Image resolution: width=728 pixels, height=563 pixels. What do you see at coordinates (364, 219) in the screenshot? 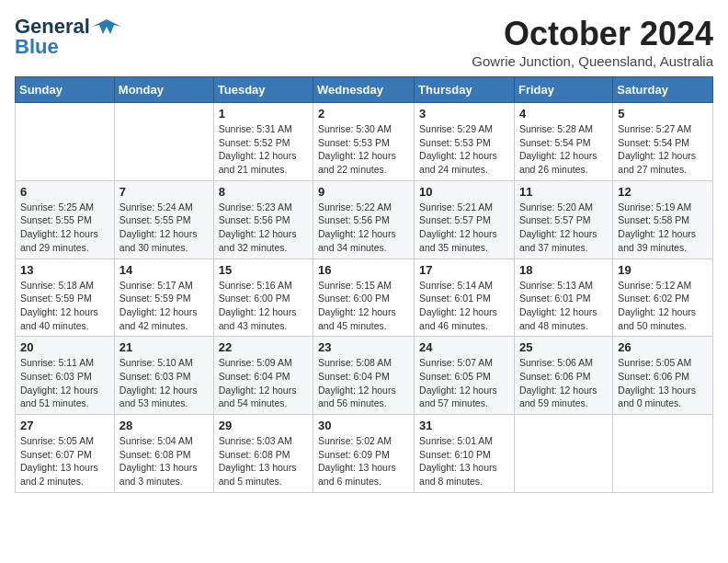
I see `calendar-cell: 9Sunrise: 5:22 AM Sunset: 5:56 PM Daylig…` at bounding box center [364, 219].